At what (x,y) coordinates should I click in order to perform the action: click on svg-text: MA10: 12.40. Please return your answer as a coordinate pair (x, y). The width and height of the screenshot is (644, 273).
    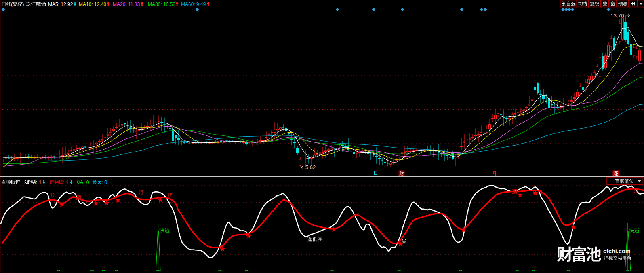
    Looking at the image, I should click on (93, 4).